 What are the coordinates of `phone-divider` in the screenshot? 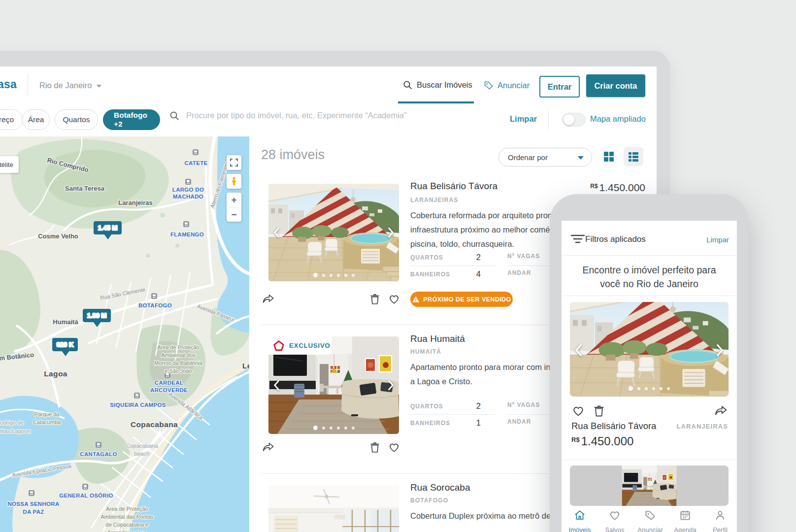 It's located at (649, 296).